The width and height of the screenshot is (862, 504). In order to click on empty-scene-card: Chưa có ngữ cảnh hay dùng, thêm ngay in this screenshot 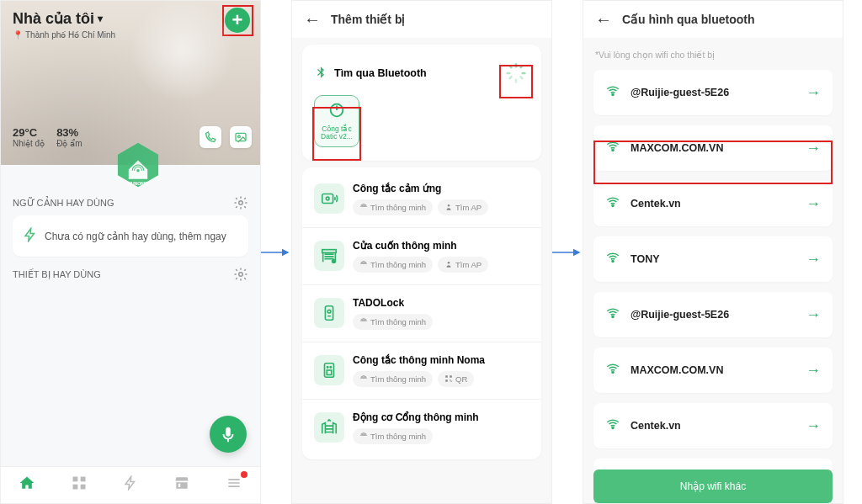, I will do `click(130, 236)`.